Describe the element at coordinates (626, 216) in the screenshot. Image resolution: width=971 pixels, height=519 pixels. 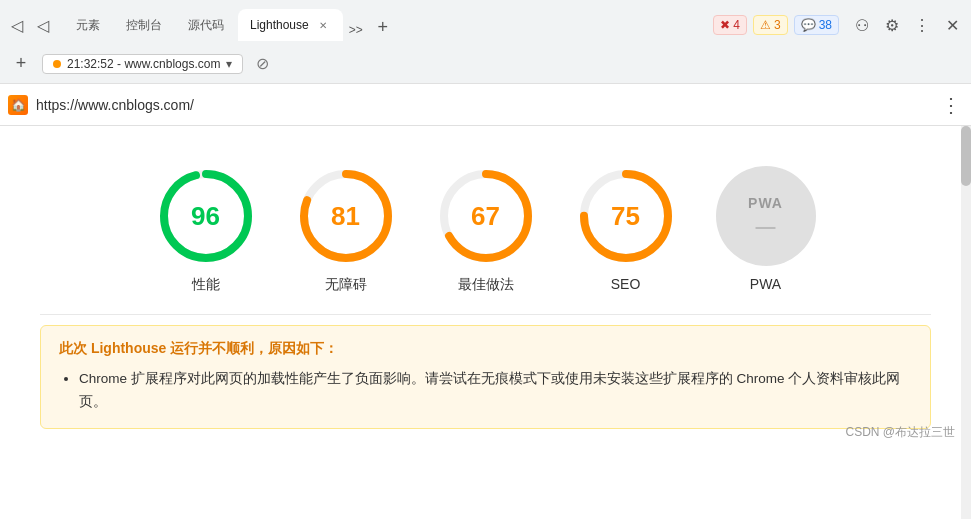
I see `score-value-seo: 75` at that location.